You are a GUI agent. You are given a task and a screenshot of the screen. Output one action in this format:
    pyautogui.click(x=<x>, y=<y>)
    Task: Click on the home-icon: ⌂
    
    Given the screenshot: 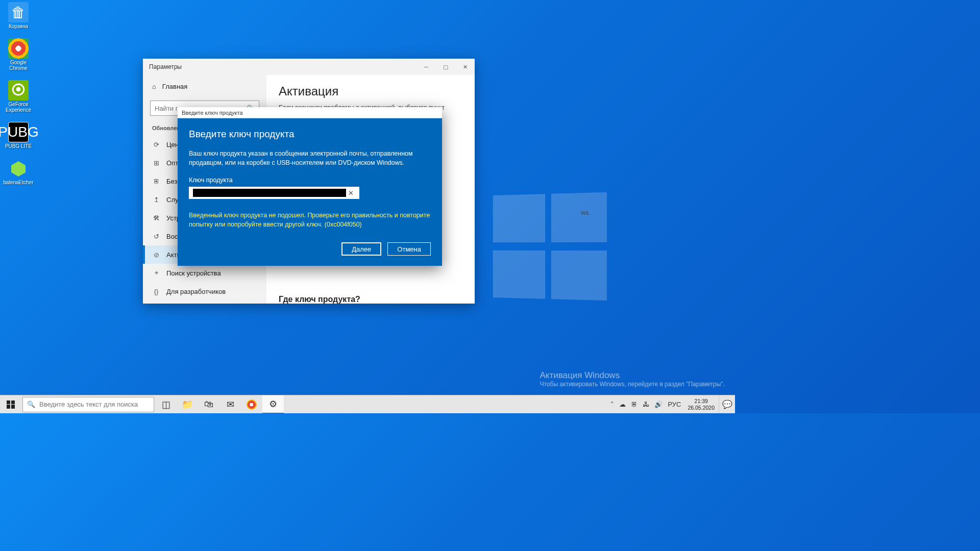 What is the action you would take?
    pyautogui.click(x=154, y=87)
    